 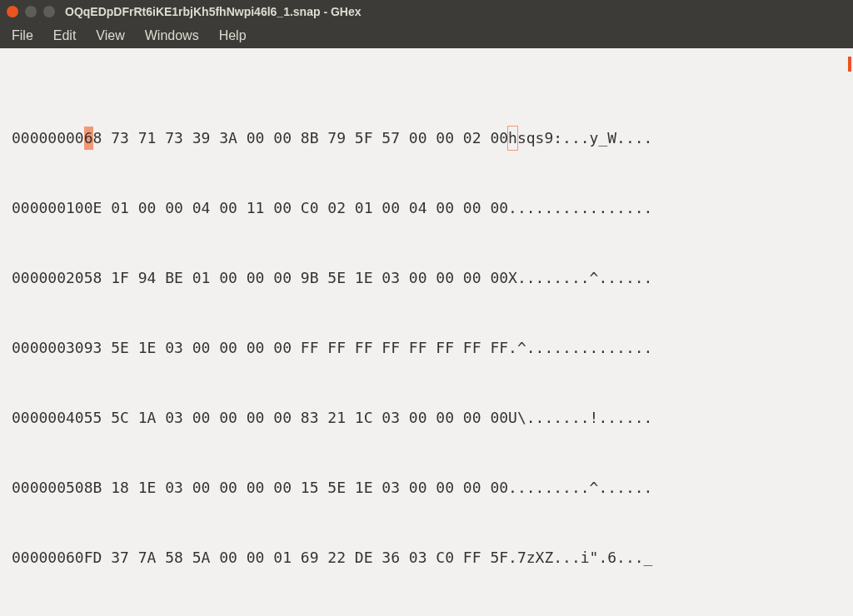 I want to click on window-title: OQqEDpDFrRt6iKE1rbjKh5fhNwpi46l6_1.snap …, so click(x=213, y=12).